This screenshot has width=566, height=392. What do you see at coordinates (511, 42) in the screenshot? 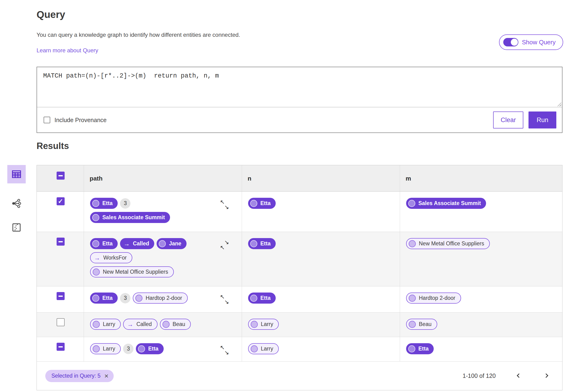
I see `toggle-on-icon` at bounding box center [511, 42].